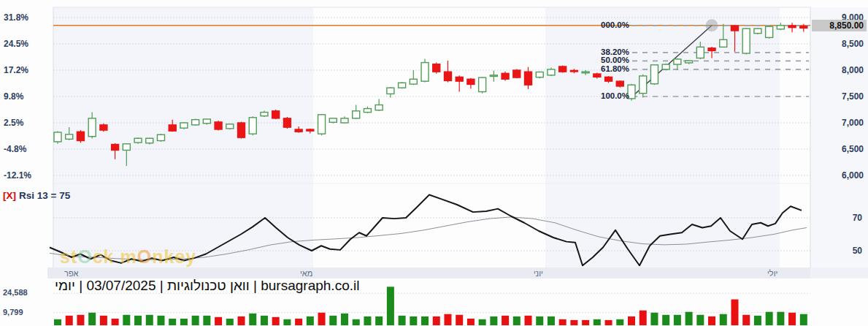 This screenshot has width=868, height=326. Describe the element at coordinates (9, 196) in the screenshot. I see `rsi-remove-button: [X]` at that location.